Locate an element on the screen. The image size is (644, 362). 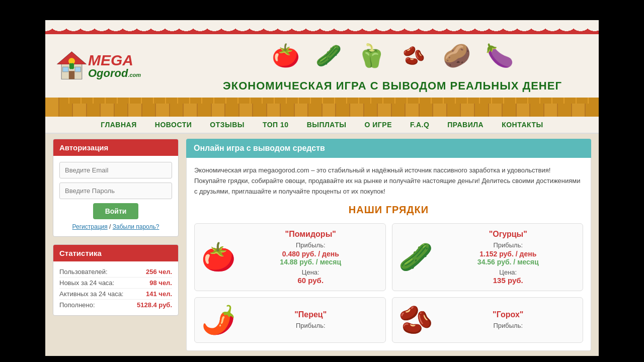
auth-section: Авторизация Войти Регистрация / Забыли п… is located at coordinates (116, 188).